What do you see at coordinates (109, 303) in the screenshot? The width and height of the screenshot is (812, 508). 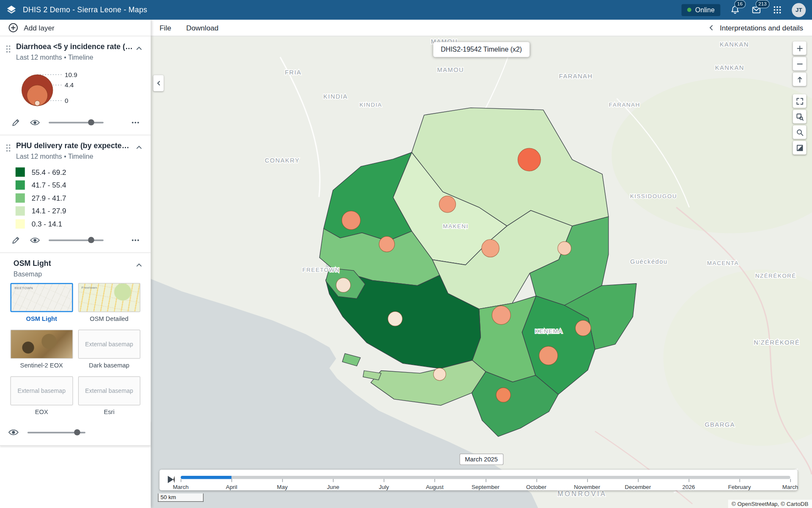 I see `basemap-tile-osm-detailed: FreetownOSM Detailed` at bounding box center [109, 303].